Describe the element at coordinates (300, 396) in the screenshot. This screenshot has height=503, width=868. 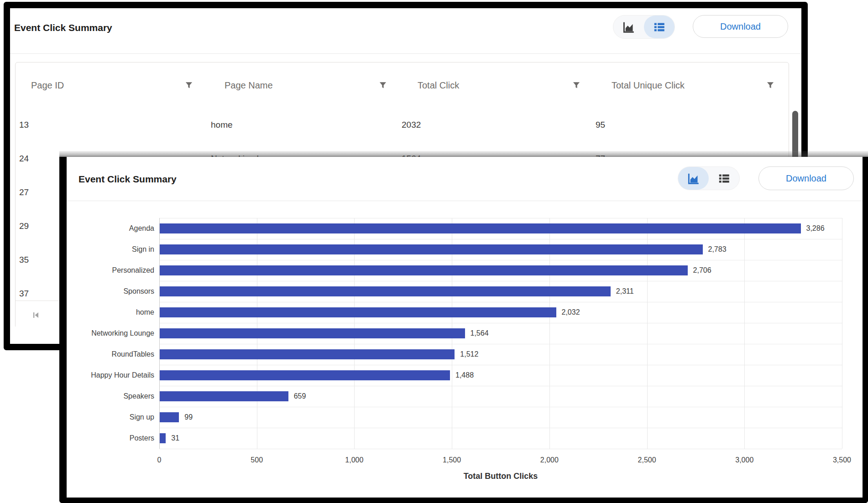
I see `value-label-speakers: 659` at that location.